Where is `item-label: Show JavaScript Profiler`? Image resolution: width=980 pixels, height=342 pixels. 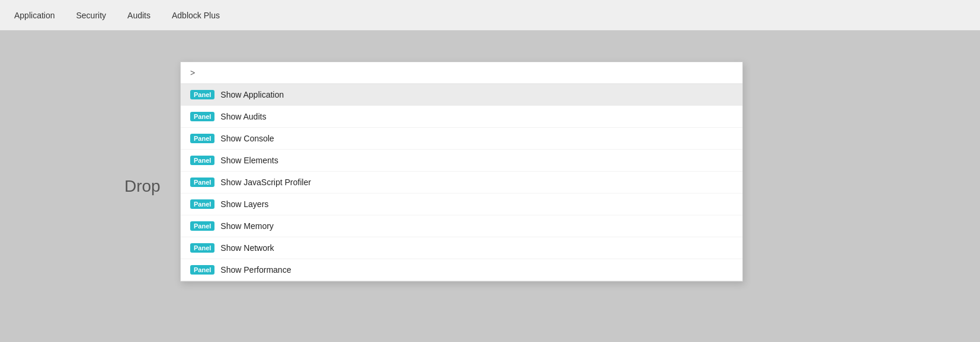 item-label: Show JavaScript Profiler is located at coordinates (265, 182).